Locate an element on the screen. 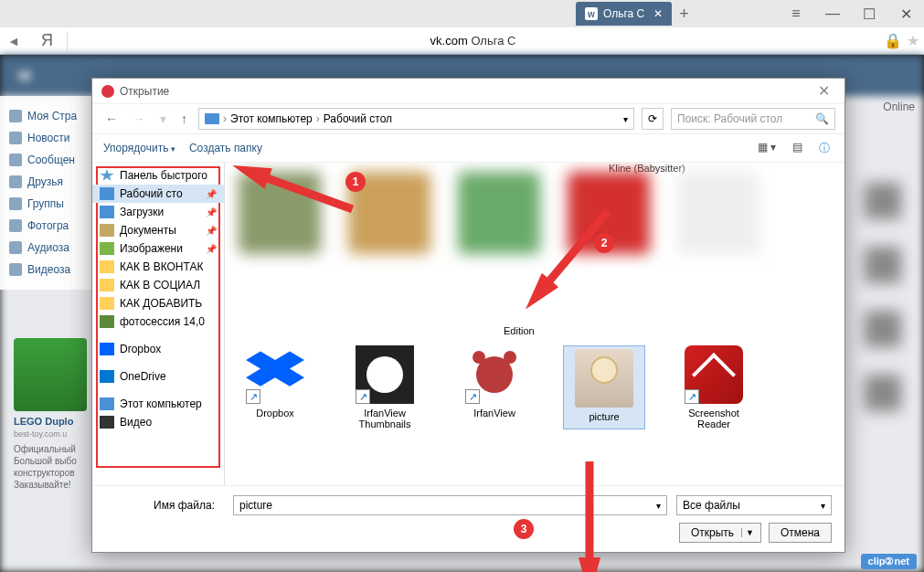  vk-link: Новости is located at coordinates (46, 138).